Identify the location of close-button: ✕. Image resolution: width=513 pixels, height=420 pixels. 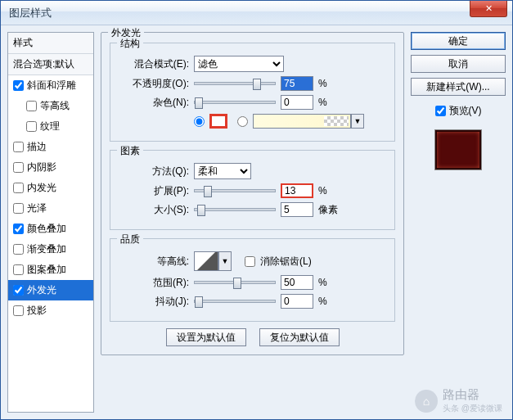
(488, 9).